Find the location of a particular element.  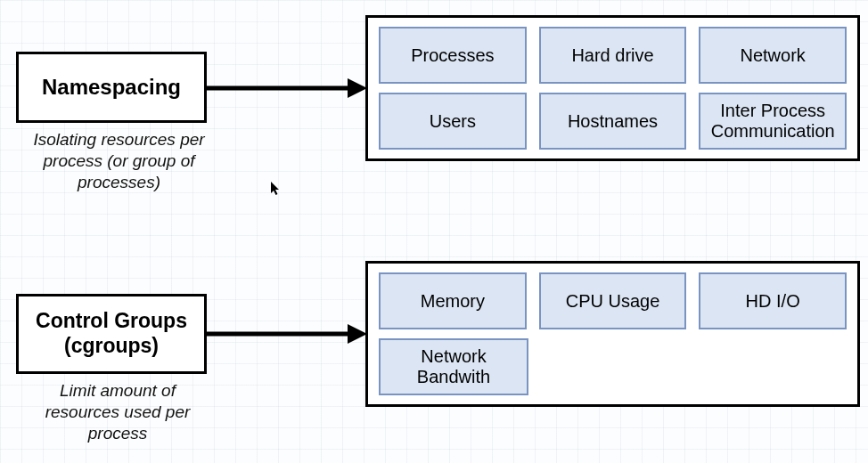

namespacing-row-0: Processes Hard drive Network is located at coordinates (613, 55).